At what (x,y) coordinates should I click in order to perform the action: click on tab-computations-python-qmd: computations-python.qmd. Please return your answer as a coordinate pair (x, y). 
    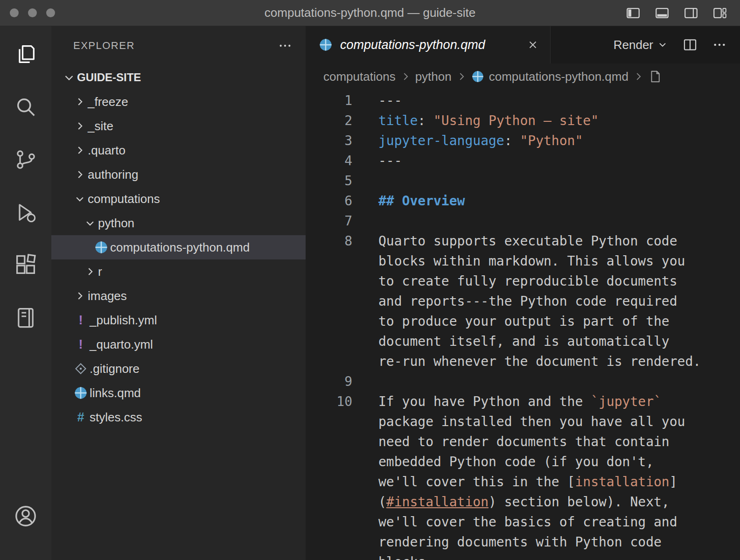
    Looking at the image, I should click on (428, 45).